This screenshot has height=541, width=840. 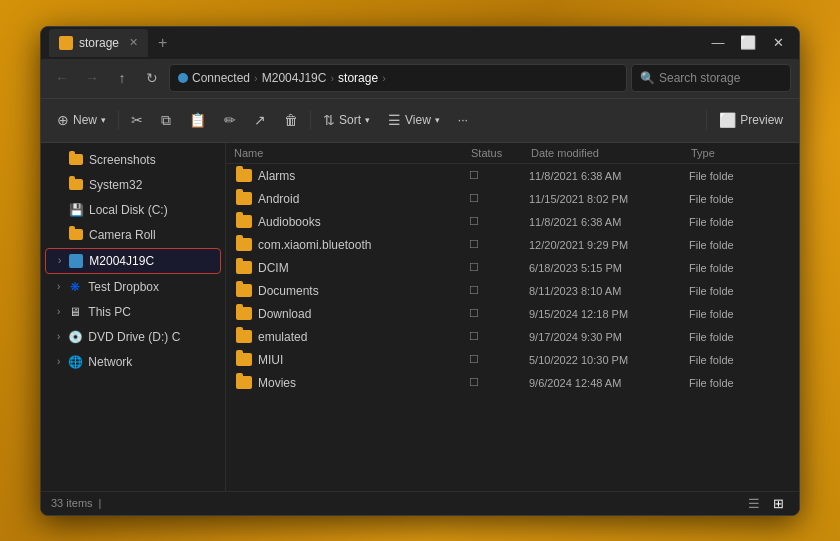 I want to click on tab-folder-icon, so click(x=66, y=43).